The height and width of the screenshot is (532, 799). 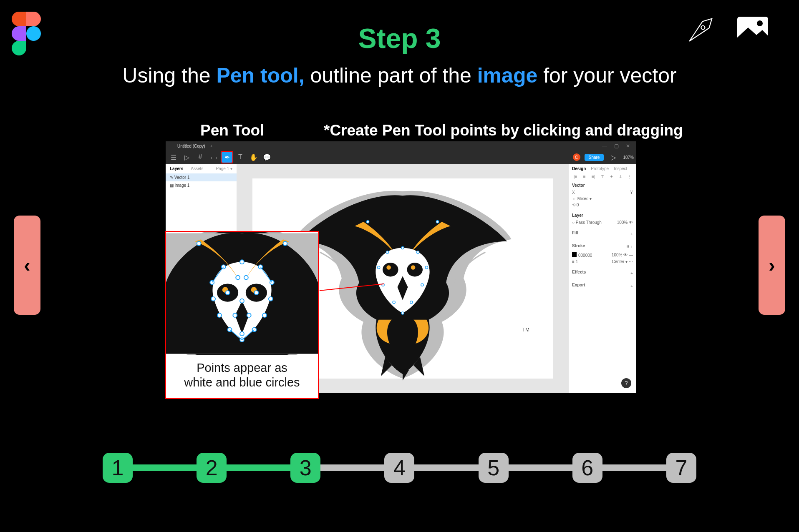 What do you see at coordinates (200, 157) in the screenshot?
I see `frame-tool-button: #` at bounding box center [200, 157].